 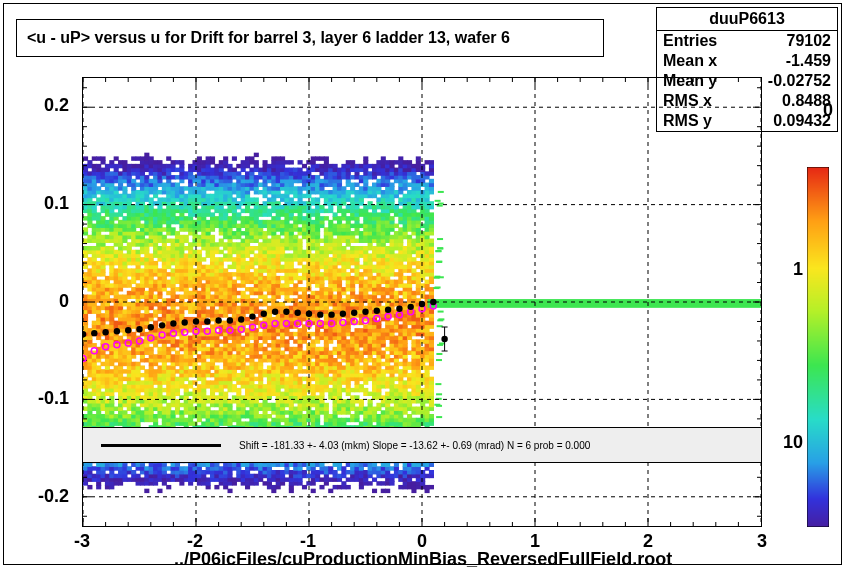 I want to click on stats-meany-value: -0.02752, so click(x=800, y=81).